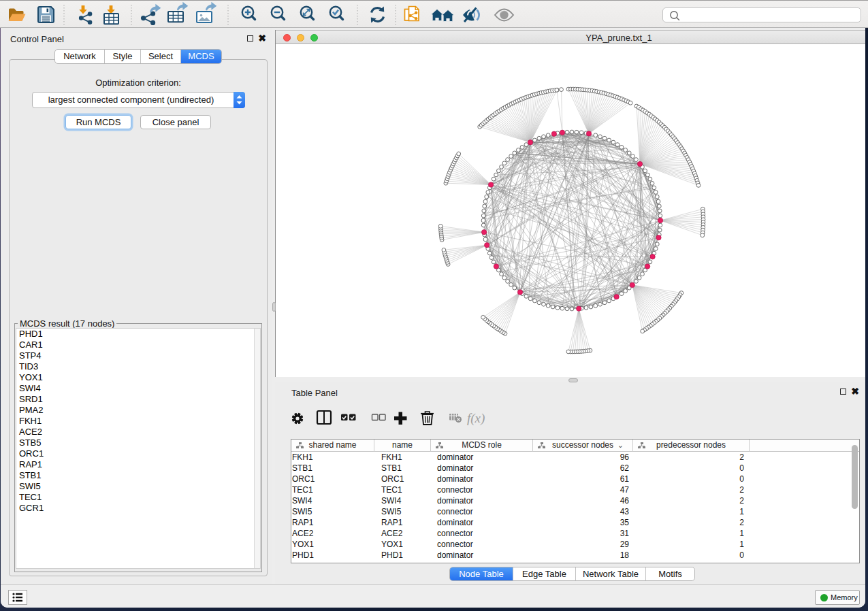 The image size is (868, 611). What do you see at coordinates (476, 418) in the screenshot?
I see `svg-text: f(x)` at bounding box center [476, 418].